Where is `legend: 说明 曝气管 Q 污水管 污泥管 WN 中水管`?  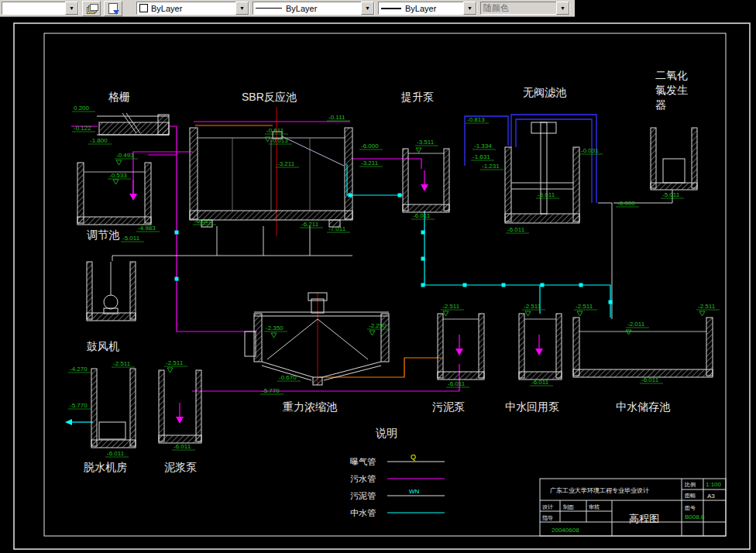 legend: 说明 曝气管 Q 污水管 污泥管 WN 中水管 is located at coordinates (397, 472).